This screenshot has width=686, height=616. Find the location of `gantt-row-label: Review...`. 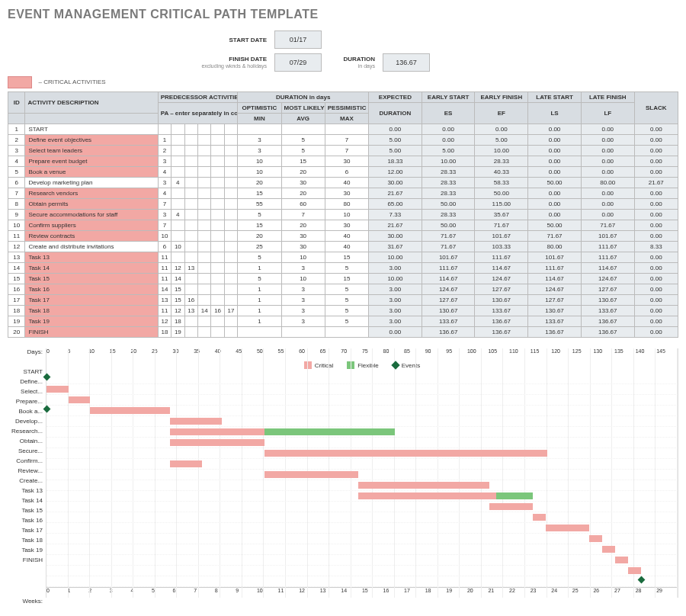

gantt-row-label: Review... is located at coordinates (25, 473).